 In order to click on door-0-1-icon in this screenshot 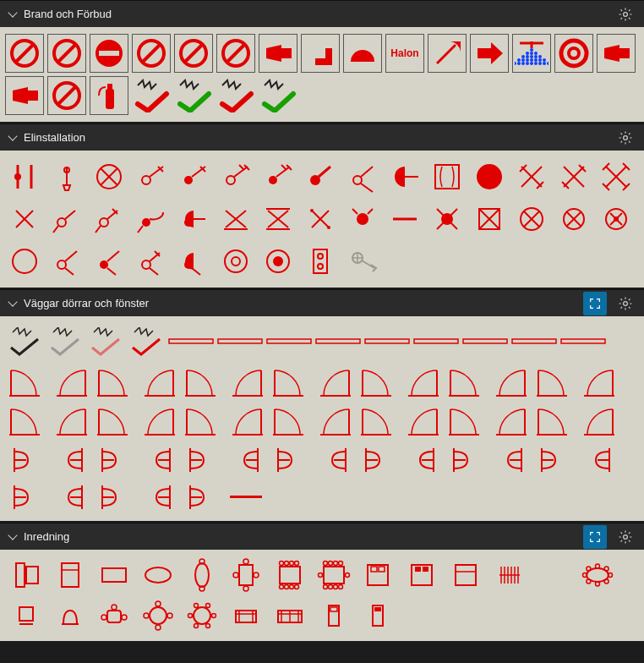, I will do `click(70, 382)`.